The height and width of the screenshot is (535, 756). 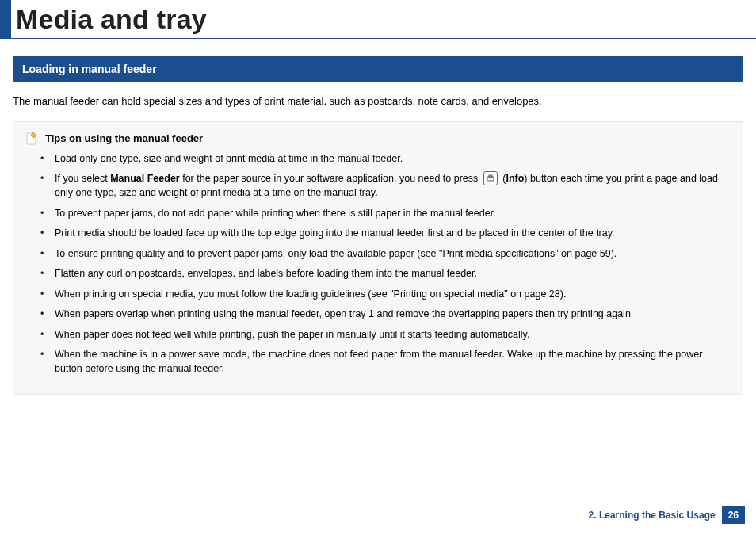 What do you see at coordinates (145, 178) in the screenshot?
I see `tip-text-bold: Manual Feeder` at bounding box center [145, 178].